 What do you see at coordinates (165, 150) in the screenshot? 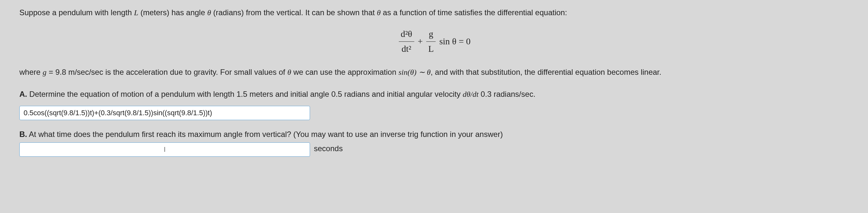
I see `part-b-input` at bounding box center [165, 150].